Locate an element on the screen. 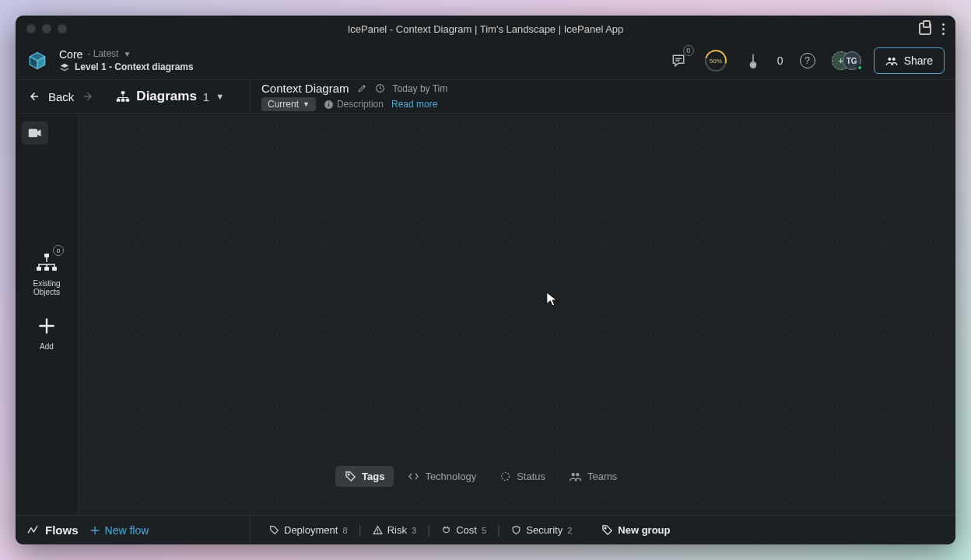  tag-icon is located at coordinates (274, 530).